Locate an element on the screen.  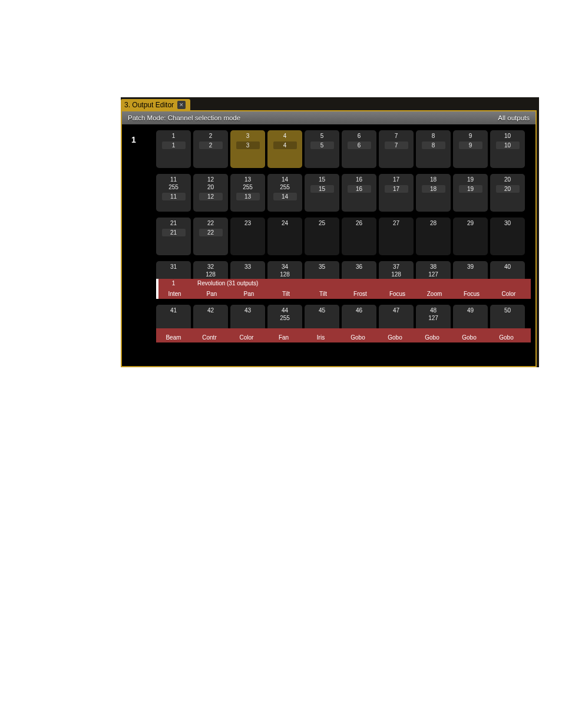
fixture-overlay: BeamContrColorFanIrisGoboGoboGoboGoboGob… is located at coordinates (343, 335).